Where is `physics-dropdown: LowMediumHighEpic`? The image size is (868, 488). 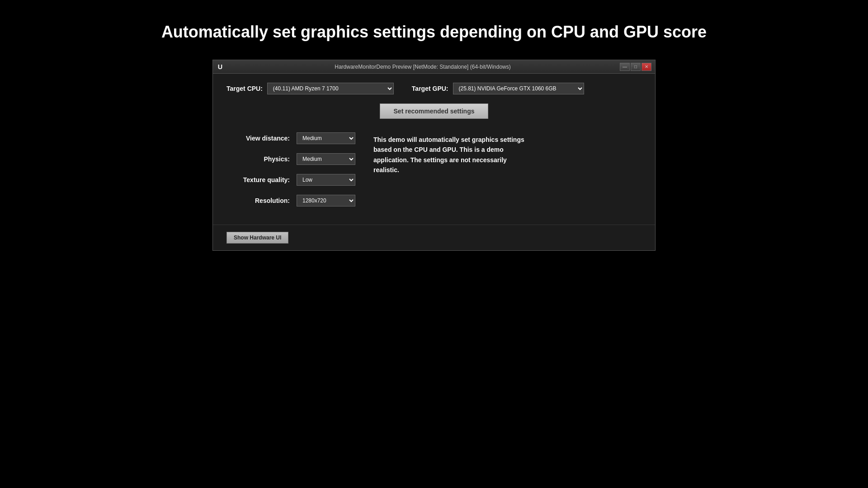
physics-dropdown: LowMediumHighEpic is located at coordinates (326, 159).